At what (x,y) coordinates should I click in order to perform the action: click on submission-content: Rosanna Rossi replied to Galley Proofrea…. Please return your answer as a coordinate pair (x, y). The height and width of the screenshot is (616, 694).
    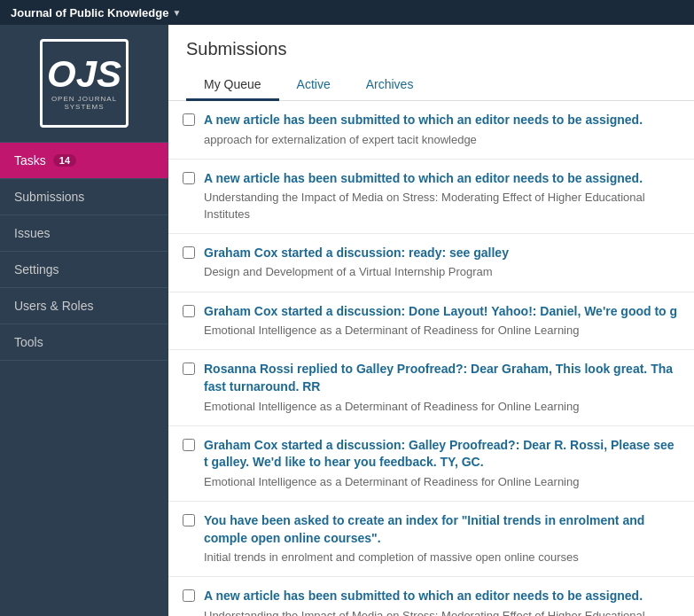
    Looking at the image, I should click on (441, 387).